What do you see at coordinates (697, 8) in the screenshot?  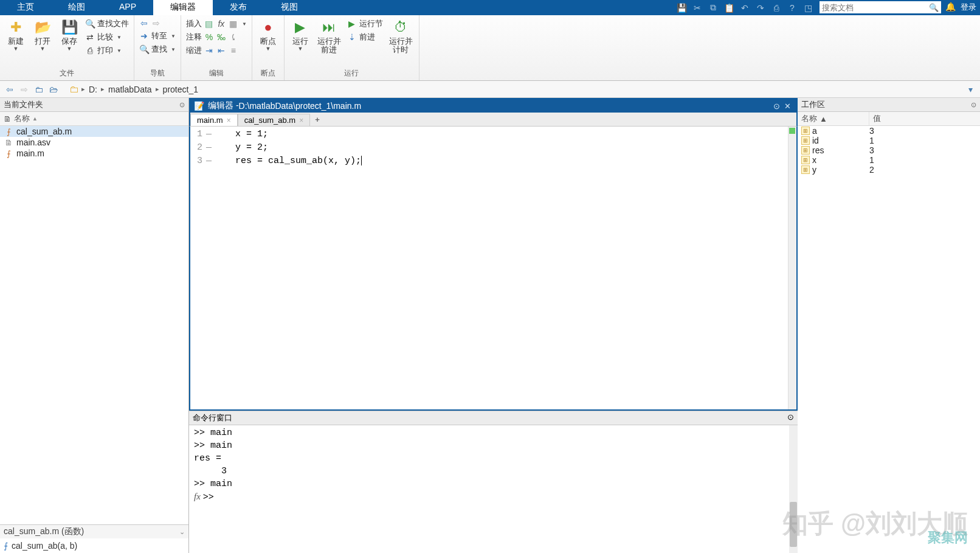 I see `cut-icon: ✂` at bounding box center [697, 8].